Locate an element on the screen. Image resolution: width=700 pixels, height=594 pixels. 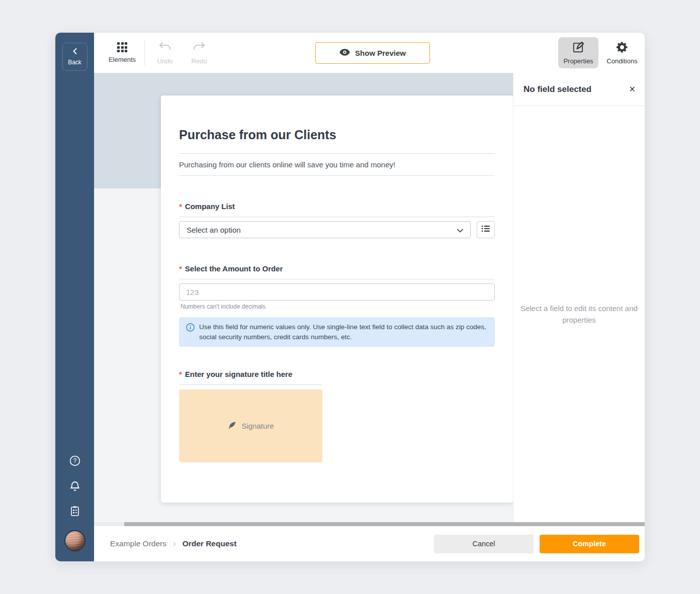
undo-button: Undo is located at coordinates (165, 53).